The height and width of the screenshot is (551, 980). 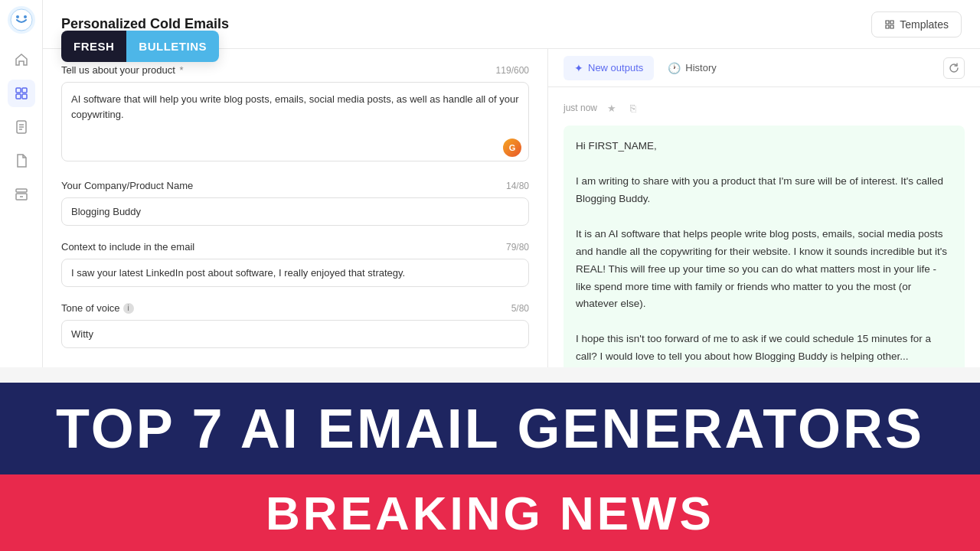 What do you see at coordinates (296, 203) in the screenshot?
I see `company-group: Your Company/Product Name 14/80` at bounding box center [296, 203].